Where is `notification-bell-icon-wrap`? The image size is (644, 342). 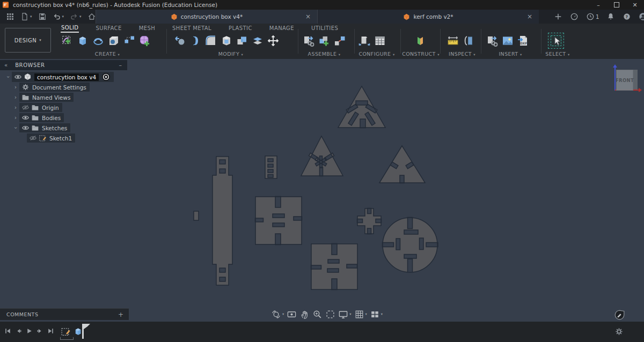
notification-bell-icon-wrap is located at coordinates (611, 17).